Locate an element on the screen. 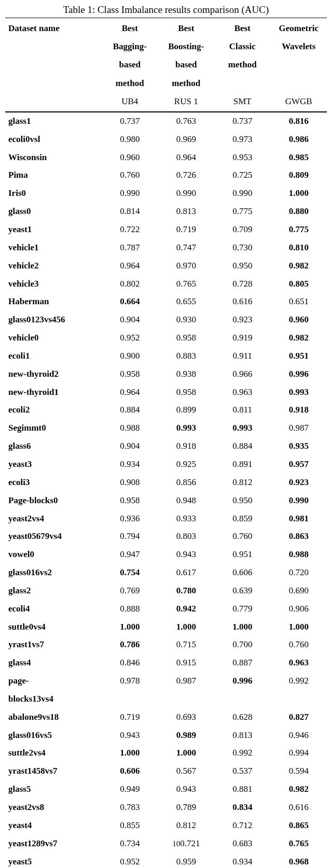 The width and height of the screenshot is (332, 868). dataset-name-cell: abalone9vs18 is located at coordinates (53, 717).